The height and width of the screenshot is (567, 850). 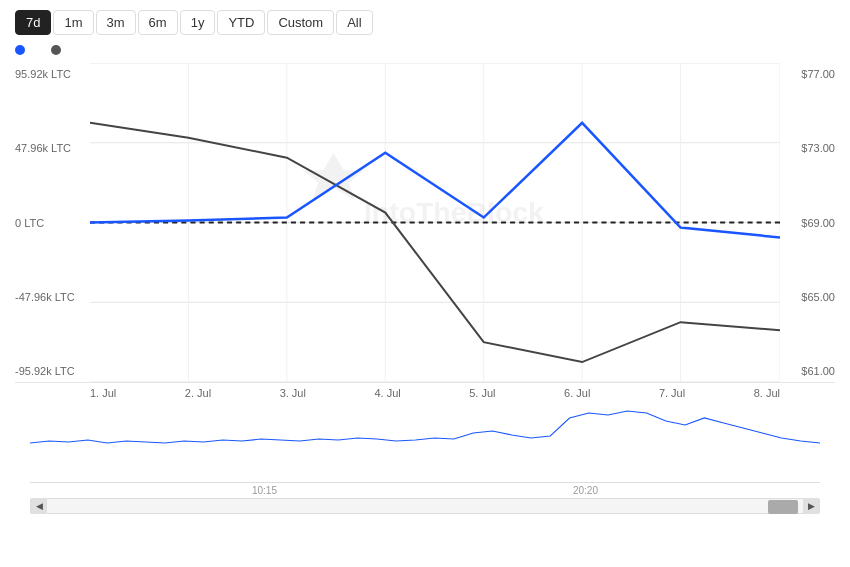 I want to click on x-label: 6. Jul, so click(x=577, y=393).